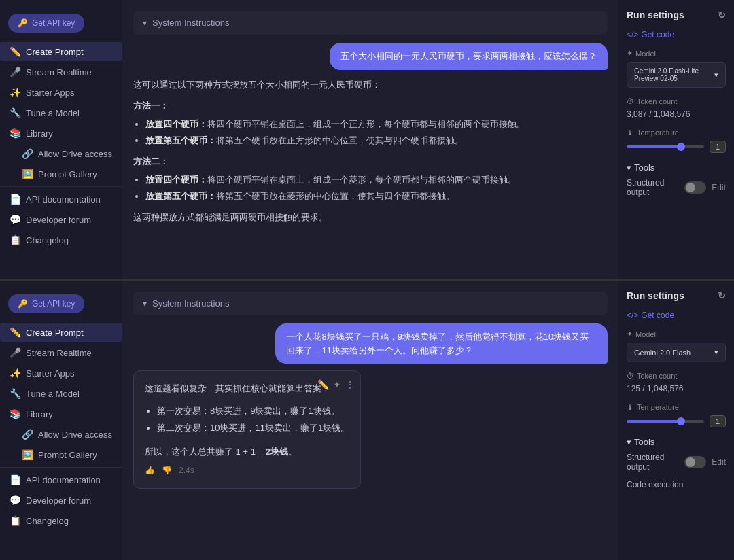 This screenshot has width=734, height=560. I want to click on sidebar-item-stream-realtime-2: 🎤 Stream Realtime, so click(61, 353).